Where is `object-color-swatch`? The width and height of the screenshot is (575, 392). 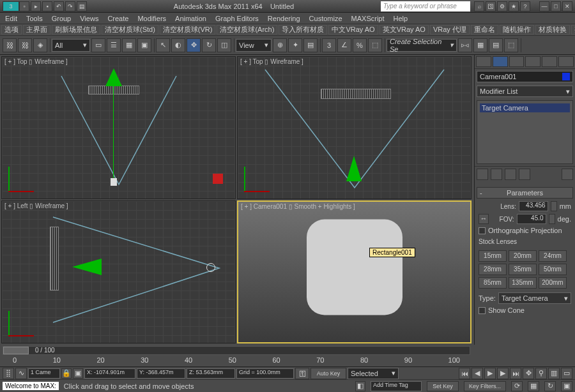
object-color-swatch is located at coordinates (566, 77).